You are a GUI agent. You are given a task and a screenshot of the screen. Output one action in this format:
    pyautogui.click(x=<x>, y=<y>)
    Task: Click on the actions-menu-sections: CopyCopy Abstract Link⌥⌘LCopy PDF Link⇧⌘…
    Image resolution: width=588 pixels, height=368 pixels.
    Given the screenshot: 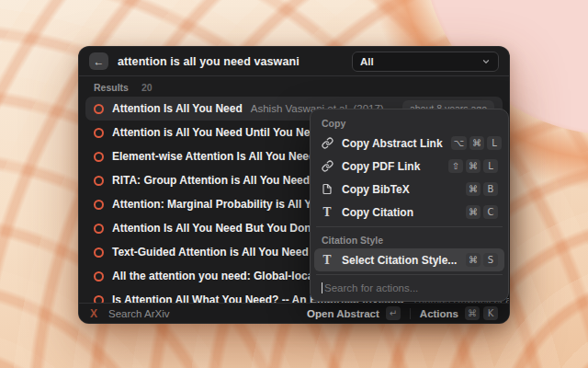 What is the action you would take?
    pyautogui.click(x=410, y=192)
    